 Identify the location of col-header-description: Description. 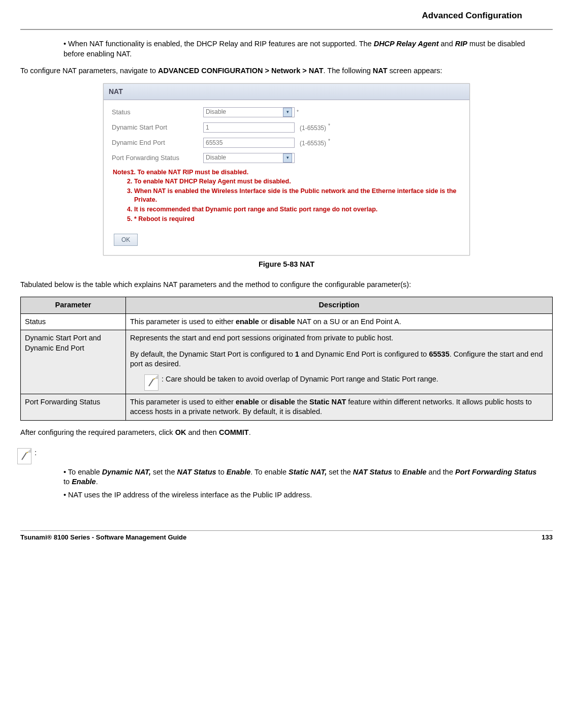
(339, 306).